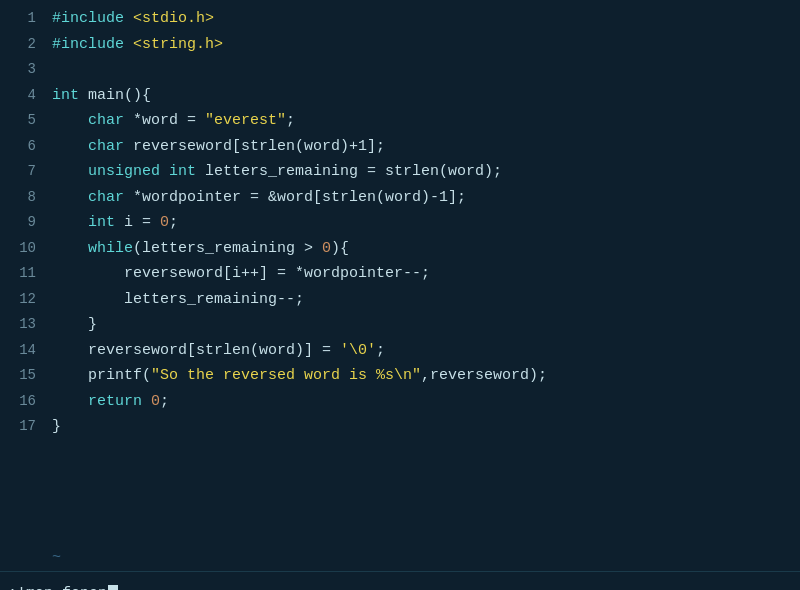  I want to click on line-number: 13, so click(22, 325).